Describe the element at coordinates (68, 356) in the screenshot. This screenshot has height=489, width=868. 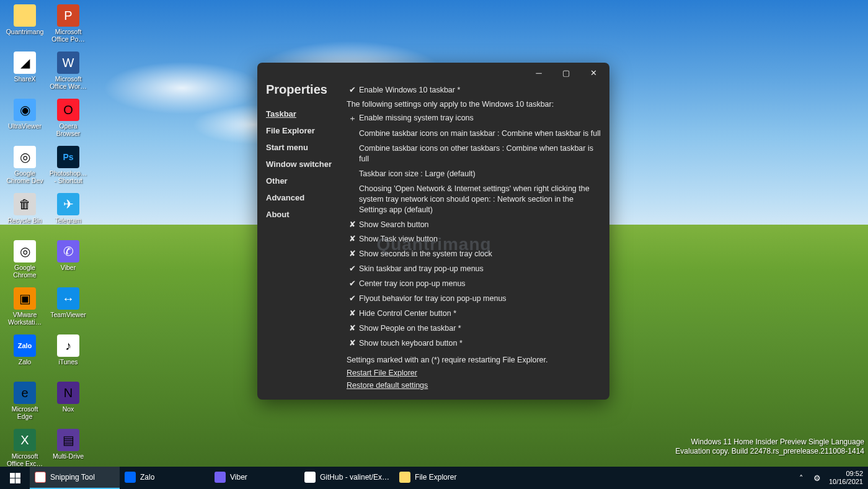
I see `desktop-icon: ♪iTunes` at that location.